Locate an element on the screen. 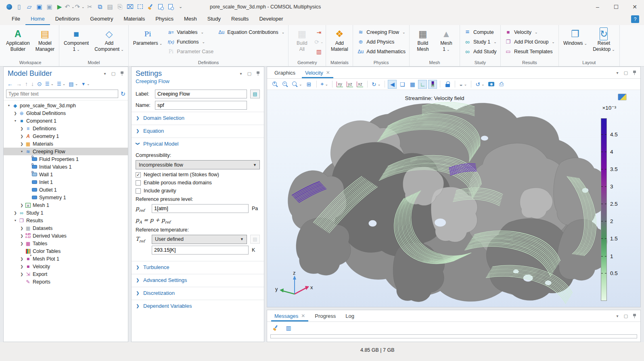 The image size is (644, 361). menu-file: File is located at coordinates (16, 19).